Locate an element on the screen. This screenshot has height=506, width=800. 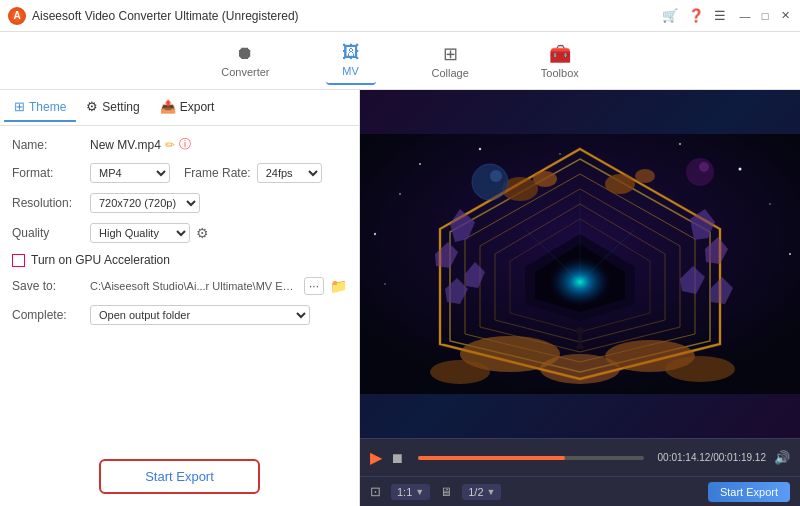
quality-select: High QualityMedium QualityLow Quality is located at coordinates (140, 233).